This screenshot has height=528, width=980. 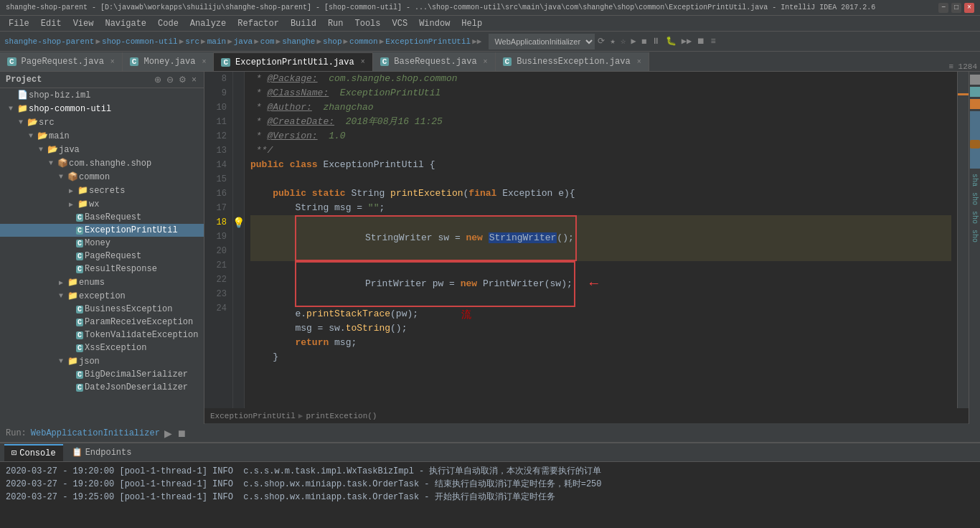 What do you see at coordinates (238, 222) in the screenshot?
I see `lightbulb-icon: 💡` at bounding box center [238, 222].